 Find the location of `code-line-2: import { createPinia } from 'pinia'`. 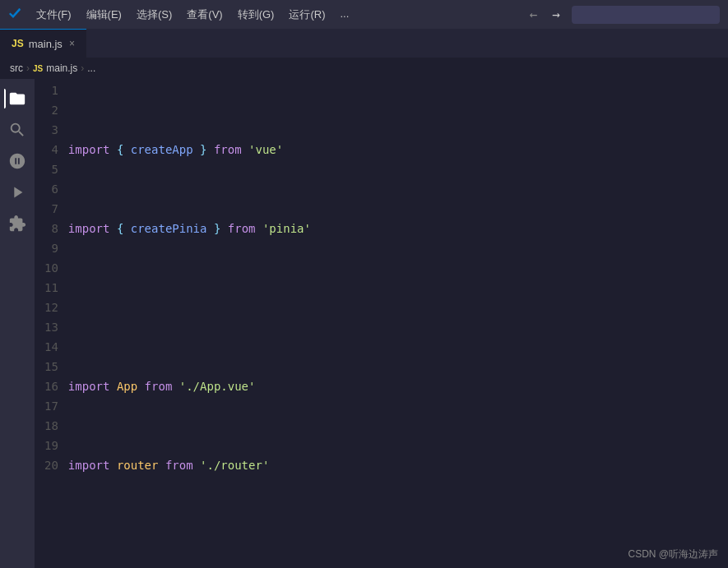

code-line-2: import { createPinia } from 'pinia' is located at coordinates (398, 229).